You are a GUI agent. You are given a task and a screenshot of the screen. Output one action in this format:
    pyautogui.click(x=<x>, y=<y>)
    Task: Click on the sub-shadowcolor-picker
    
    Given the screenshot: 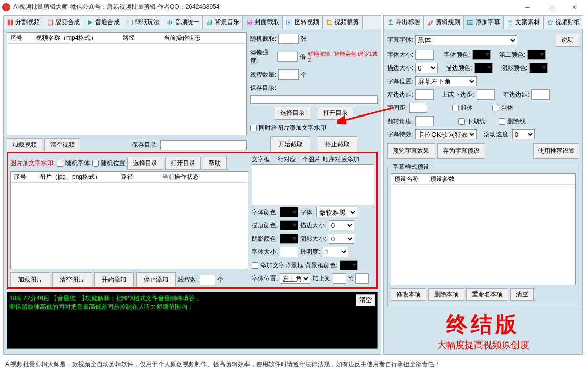 What is the action you would take?
    pyautogui.click(x=538, y=68)
    